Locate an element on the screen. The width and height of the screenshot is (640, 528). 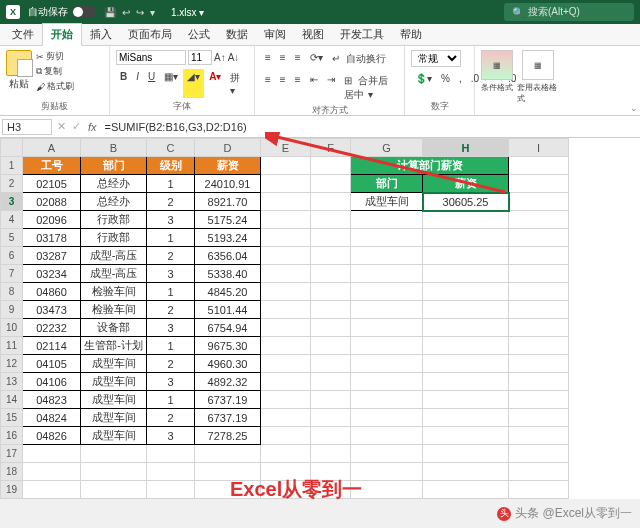
increase-font-icon: A↑ is located at coordinates (220, 58).